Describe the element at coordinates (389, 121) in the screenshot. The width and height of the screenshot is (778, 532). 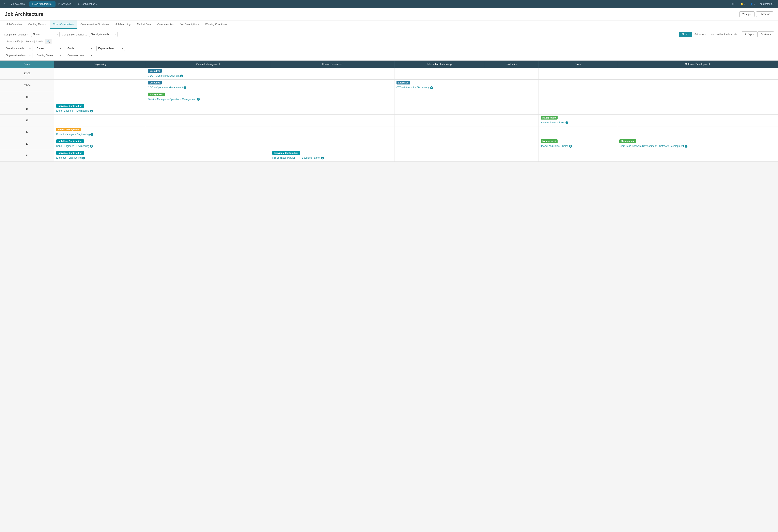
I see `table-row: 15ManagementHead of Sales – Sales i` at that location.